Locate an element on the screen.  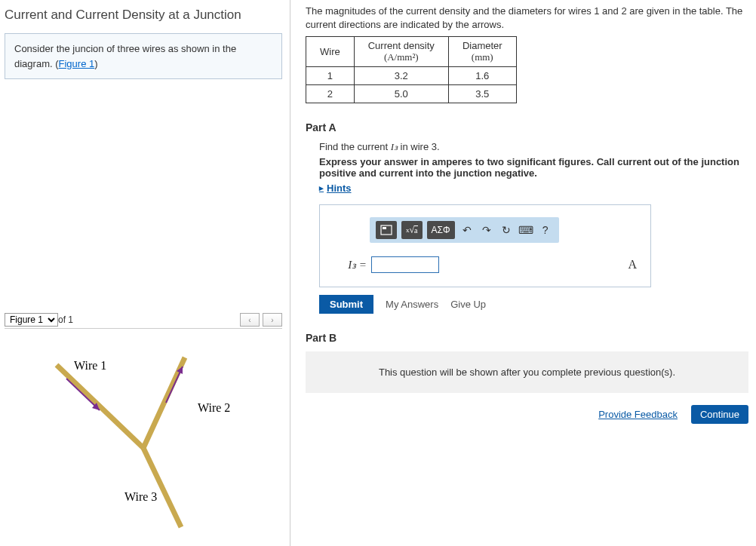
redo-icon: ↷ is located at coordinates (487, 230).